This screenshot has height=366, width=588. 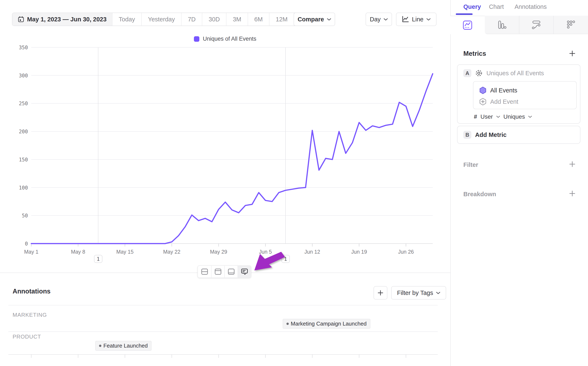 I want to click on add-metric-plus-icon, so click(x=572, y=53).